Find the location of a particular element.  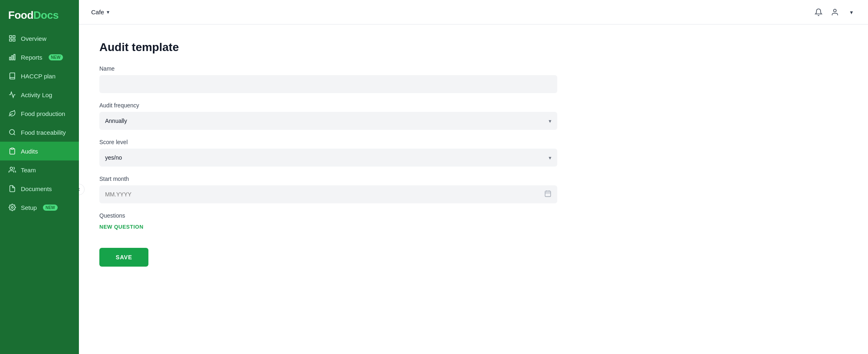

start-month-input is located at coordinates (328, 194).